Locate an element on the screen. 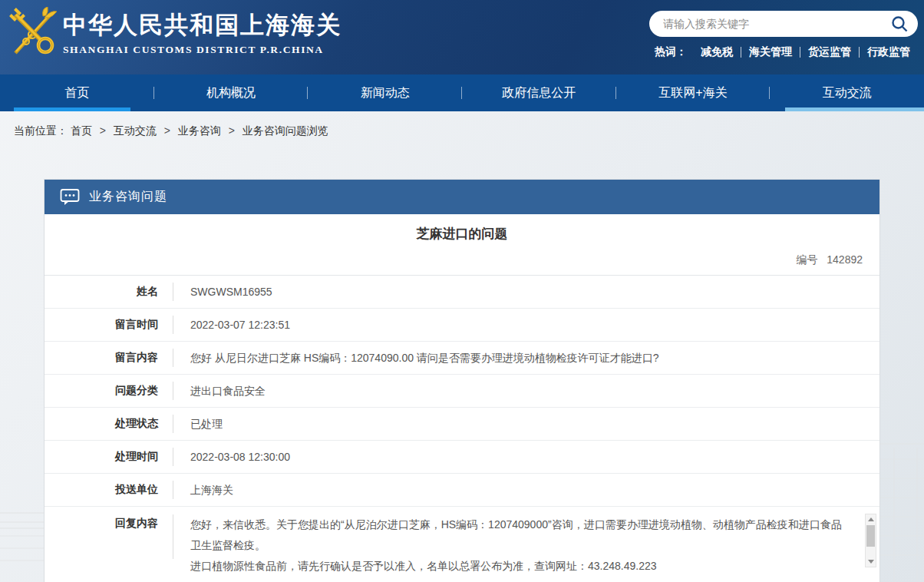  row-value: SWGWSM16955 is located at coordinates (526, 292).